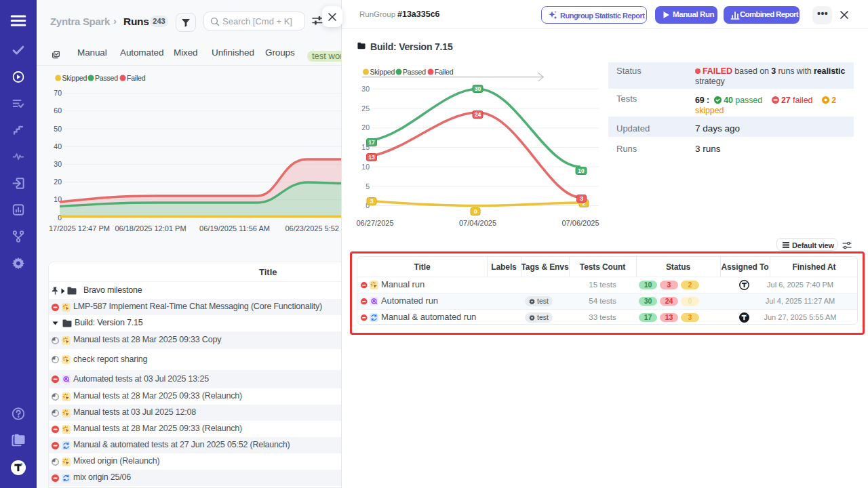  Describe the element at coordinates (366, 108) in the screenshot. I see `svg-text: 25` at that location.